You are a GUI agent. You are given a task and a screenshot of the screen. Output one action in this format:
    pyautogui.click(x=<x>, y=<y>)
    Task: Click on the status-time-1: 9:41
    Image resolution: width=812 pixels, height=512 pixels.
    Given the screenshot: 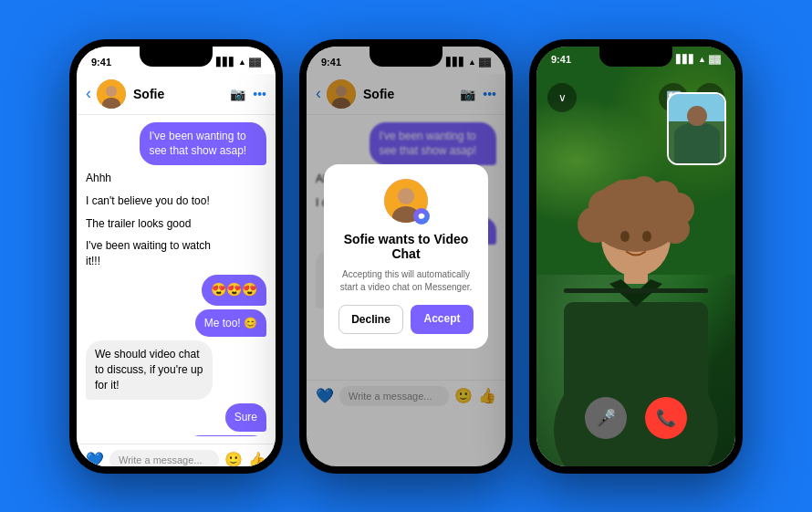 What is the action you would take?
    pyautogui.click(x=101, y=62)
    